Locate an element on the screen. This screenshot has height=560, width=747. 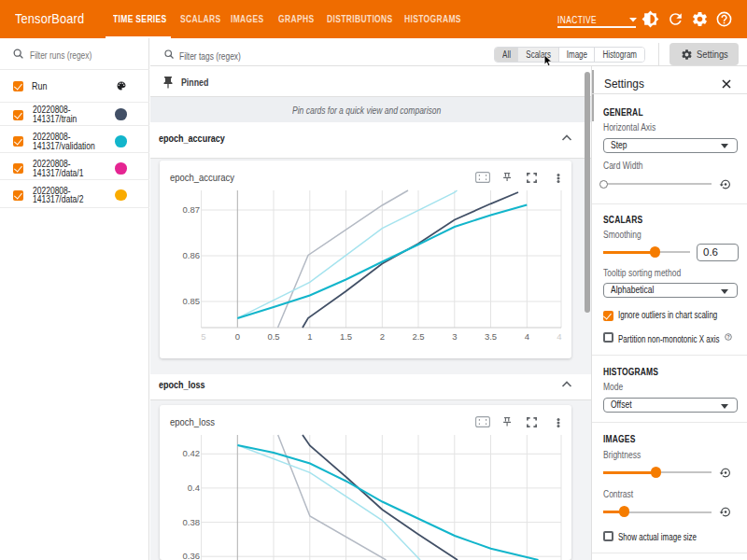
svg-text: 0.42 is located at coordinates (192, 454).